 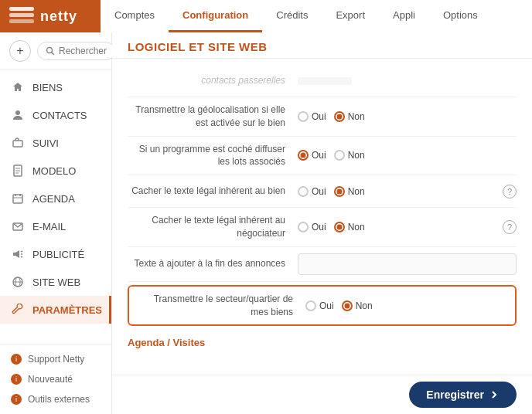 What do you see at coordinates (350, 155) in the screenshot?
I see `radio-non-programme: Non` at bounding box center [350, 155].